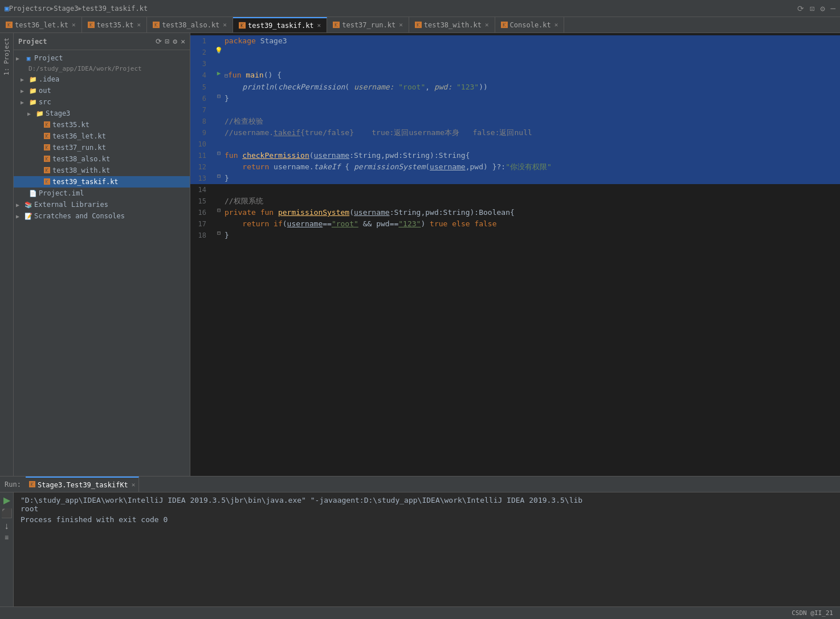 This screenshot has width=840, height=619. I want to click on tab-test38-also: 🅺 test38_also.kt ✕, so click(190, 25).